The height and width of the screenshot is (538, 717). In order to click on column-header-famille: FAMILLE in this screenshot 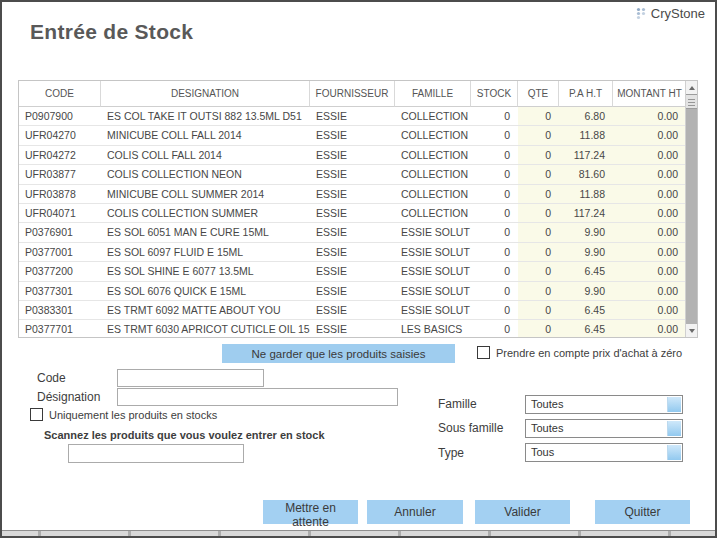, I will do `click(433, 94)`.